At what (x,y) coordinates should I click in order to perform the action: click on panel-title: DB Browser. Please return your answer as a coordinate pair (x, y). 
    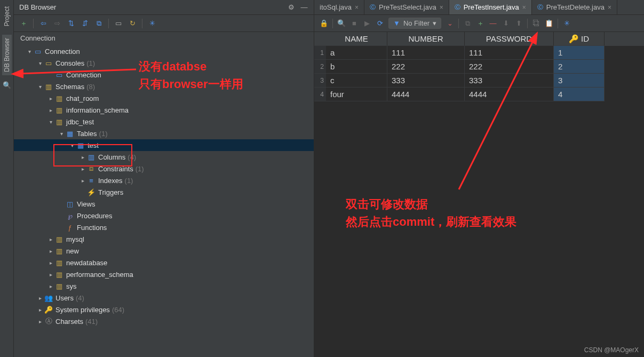
    Looking at the image, I should click on (37, 7).